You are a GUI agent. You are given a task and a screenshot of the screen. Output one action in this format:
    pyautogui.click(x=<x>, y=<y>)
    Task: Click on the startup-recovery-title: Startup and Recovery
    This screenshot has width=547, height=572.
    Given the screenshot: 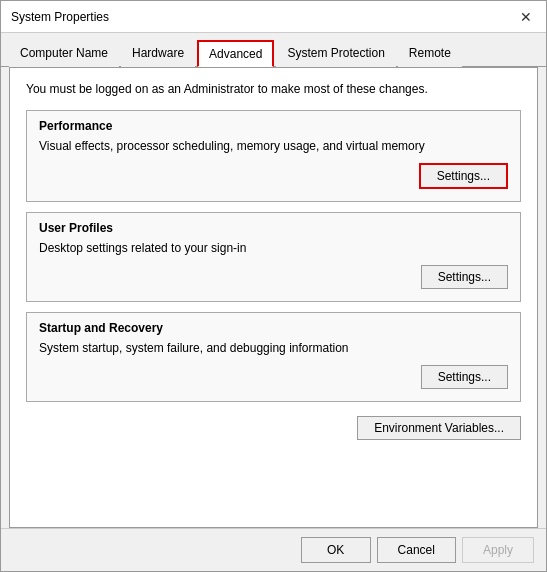 What is the action you would take?
    pyautogui.click(x=274, y=328)
    